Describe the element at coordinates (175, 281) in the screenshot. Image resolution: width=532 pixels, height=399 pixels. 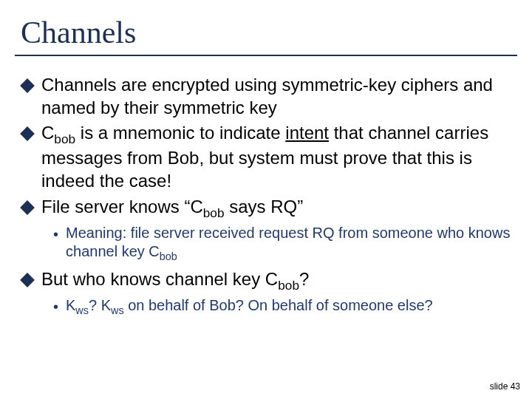
I see `bullet-text: But who knows channel key Cbob?` at that location.